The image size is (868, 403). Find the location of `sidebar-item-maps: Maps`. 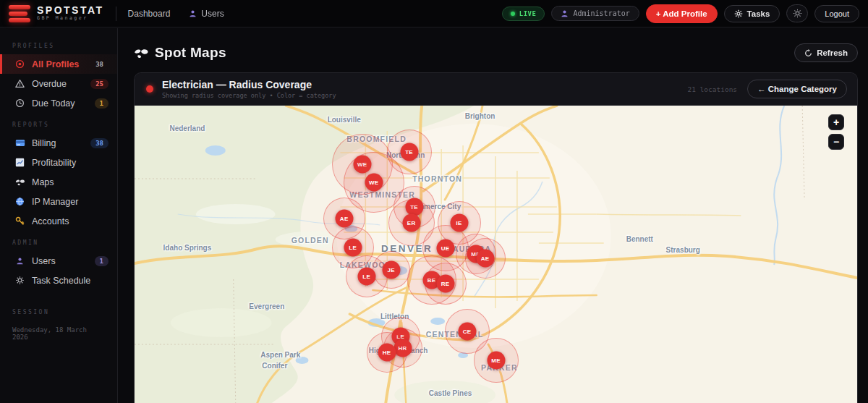

sidebar-item-maps: Maps is located at coordinates (59, 182).